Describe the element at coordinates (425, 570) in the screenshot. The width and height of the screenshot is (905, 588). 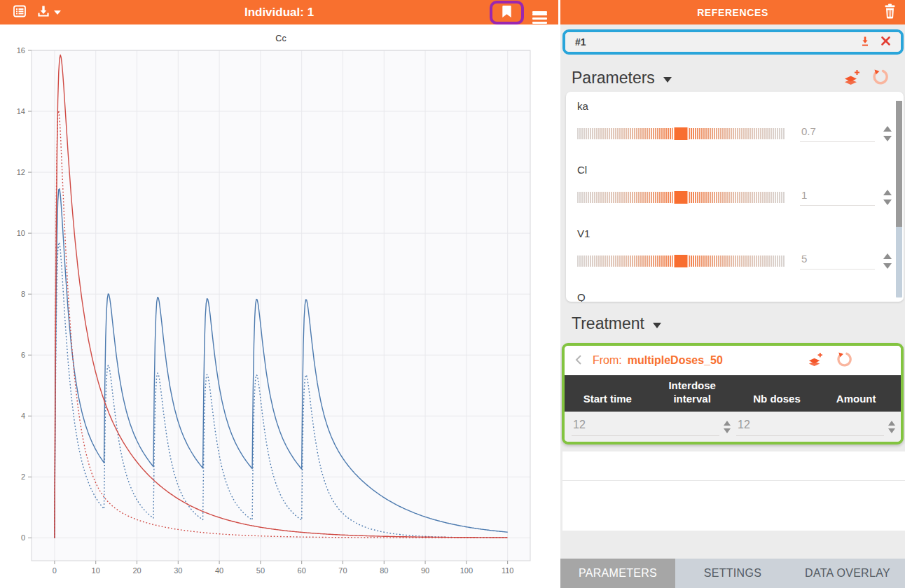
I see `svg-text: 90` at that location.